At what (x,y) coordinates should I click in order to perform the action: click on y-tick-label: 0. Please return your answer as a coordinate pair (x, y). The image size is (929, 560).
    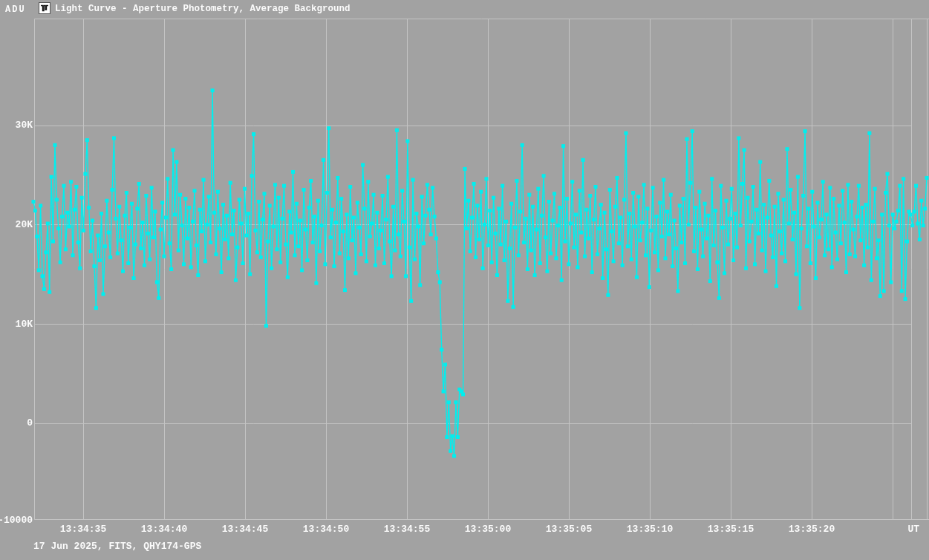
    Looking at the image, I should click on (16, 423).